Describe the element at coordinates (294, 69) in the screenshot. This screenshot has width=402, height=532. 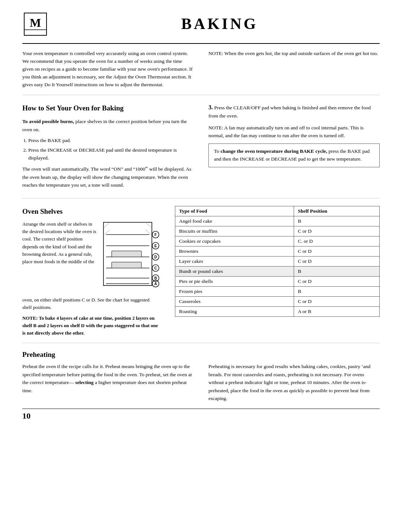
I see `intro-right: NOTE: When the oven gets hot, the top an…` at that location.